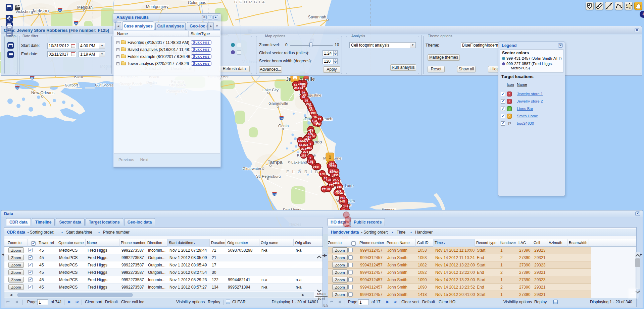  Describe the element at coordinates (341, 193) in the screenshot. I see `svg-text: 247` at that location.